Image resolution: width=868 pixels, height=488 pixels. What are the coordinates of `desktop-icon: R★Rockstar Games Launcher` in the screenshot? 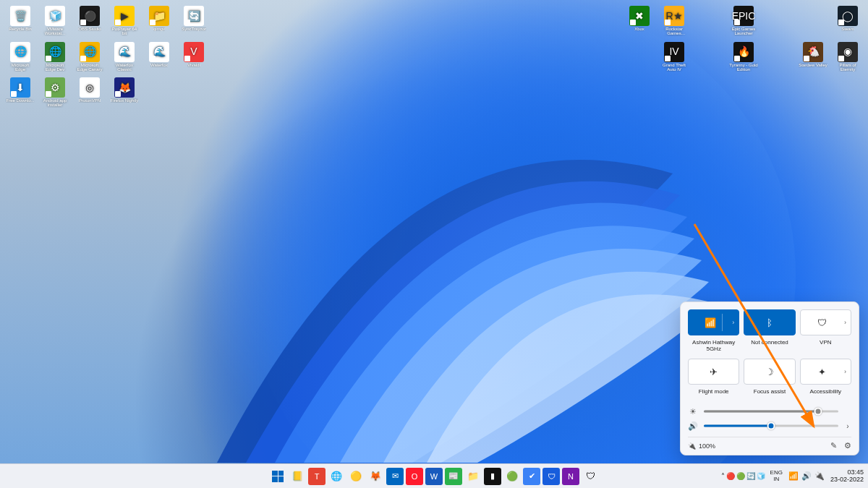 It's located at (674, 21).